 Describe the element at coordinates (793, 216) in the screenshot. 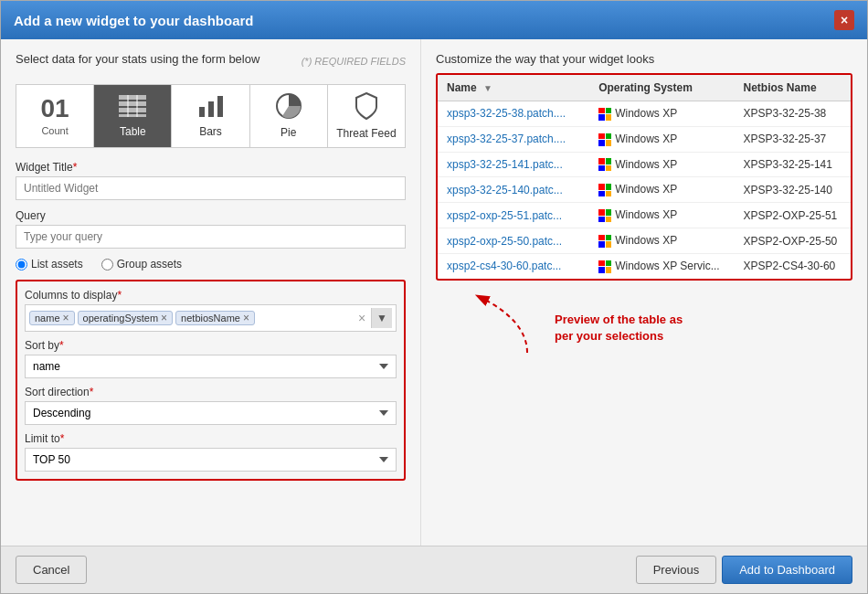

I see `cell-netbios: XPSP2-OXP-25-51` at that location.